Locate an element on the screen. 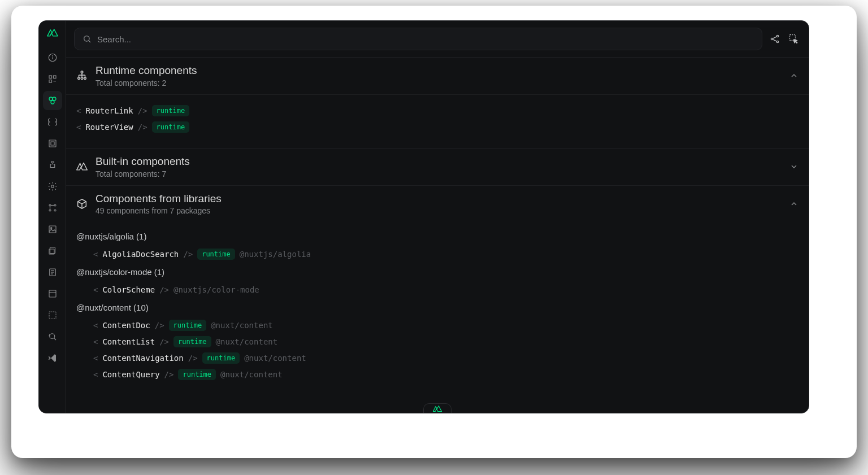  component-item: < RouterLink /> runtime is located at coordinates (437, 111).